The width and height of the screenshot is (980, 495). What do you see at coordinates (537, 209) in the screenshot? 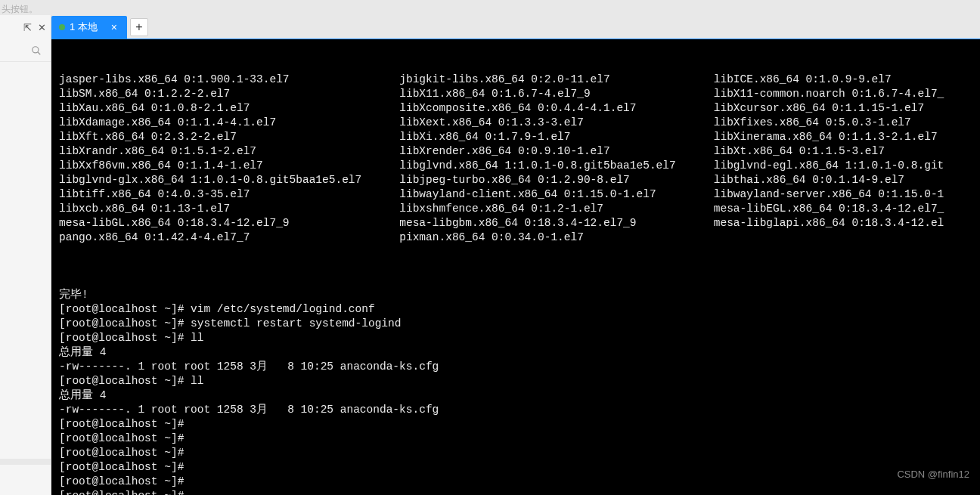
I see `package-line: libxshmfence.x86_64 0:1.2-1.el7` at bounding box center [537, 209].